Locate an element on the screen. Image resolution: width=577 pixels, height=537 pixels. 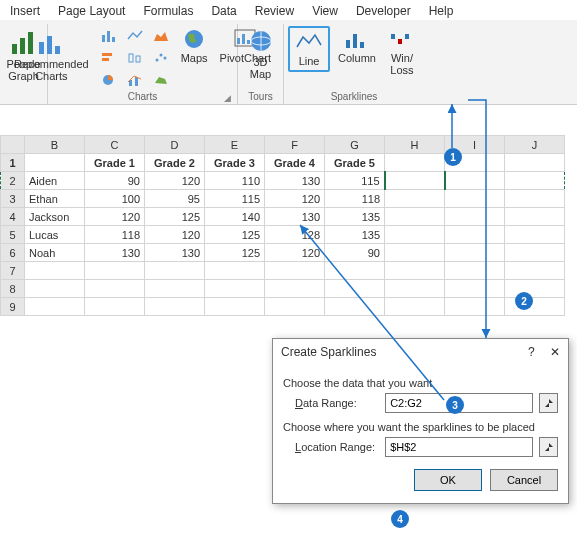
row-header: 7 is located at coordinates (13, 271).